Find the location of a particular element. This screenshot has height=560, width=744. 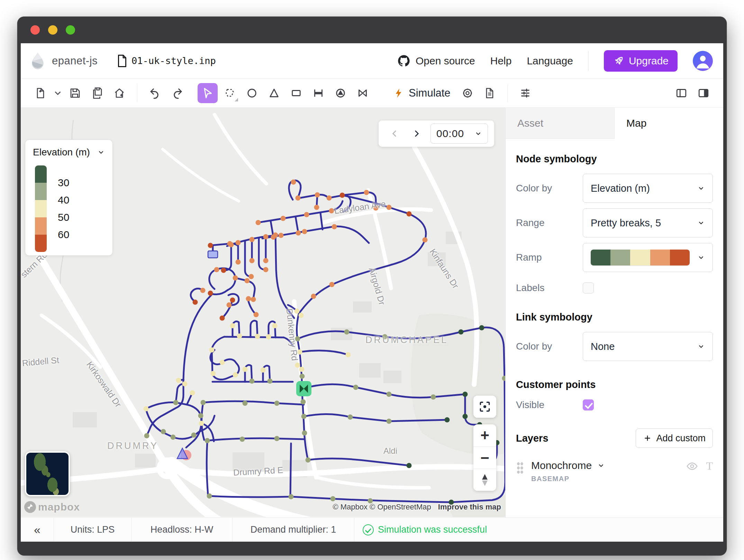

legend-title: Elevation (m) is located at coordinates (62, 152).